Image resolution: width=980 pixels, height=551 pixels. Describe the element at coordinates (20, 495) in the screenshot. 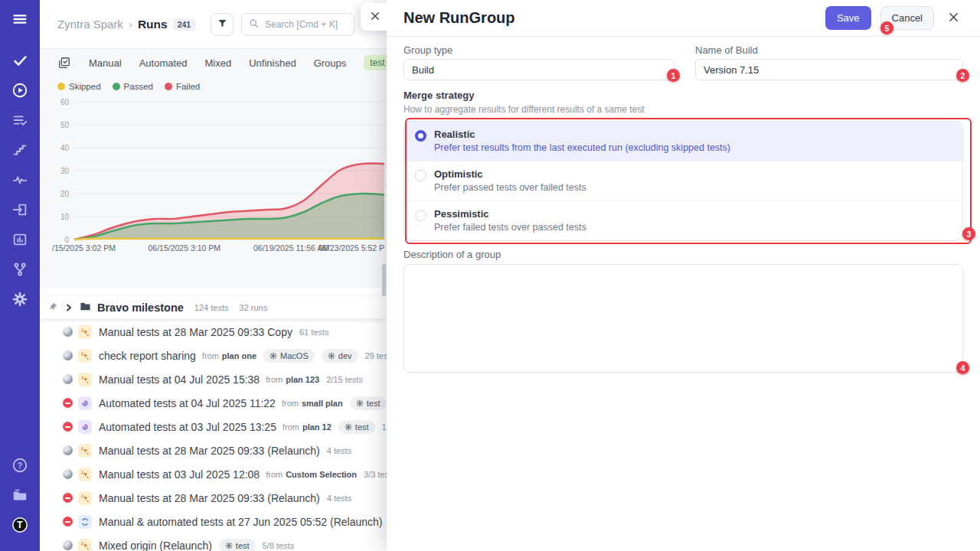

I see `folder-icon` at that location.